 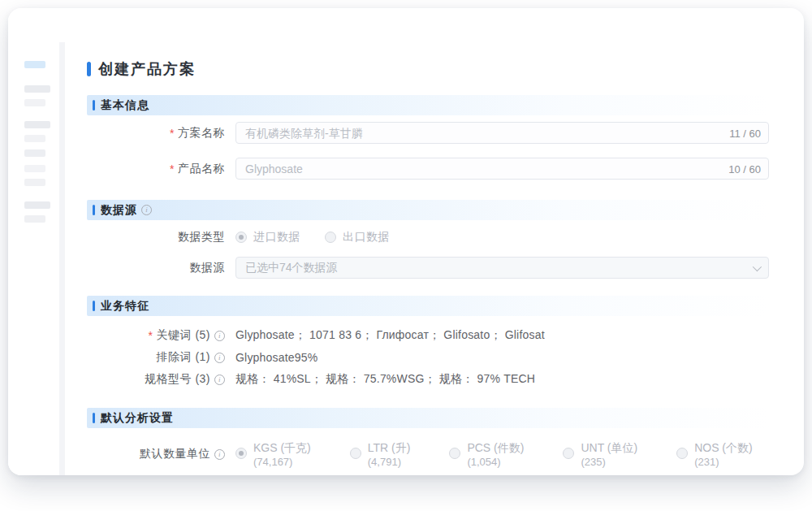 What do you see at coordinates (428, 455) in the screenshot?
I see `form-row-default-unit: 默认数量单位 i KGS (千克) (74,167)` at bounding box center [428, 455].